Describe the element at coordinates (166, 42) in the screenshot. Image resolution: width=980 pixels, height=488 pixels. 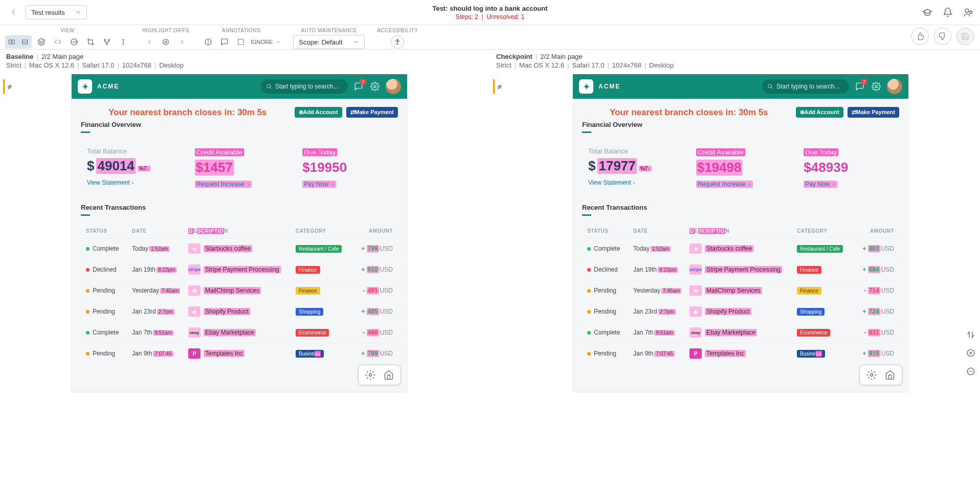
I see `diff-target` at that location.